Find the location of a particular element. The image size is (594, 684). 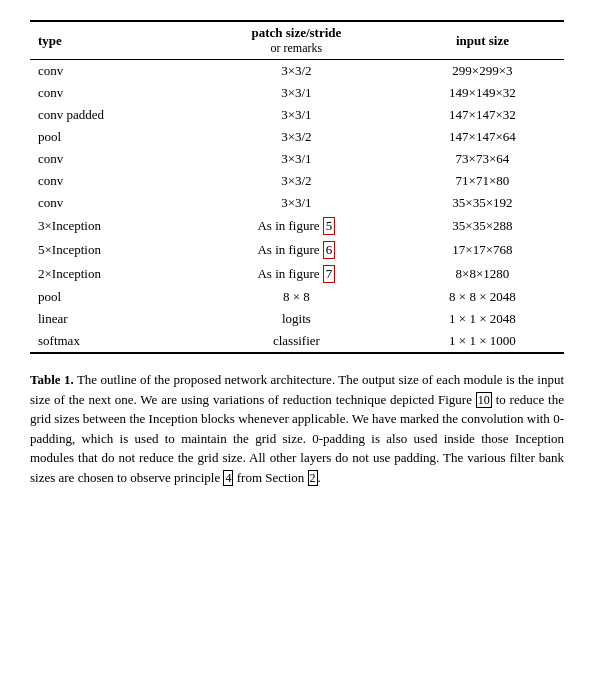

cell-type: 3×Inception is located at coordinates (111, 226).